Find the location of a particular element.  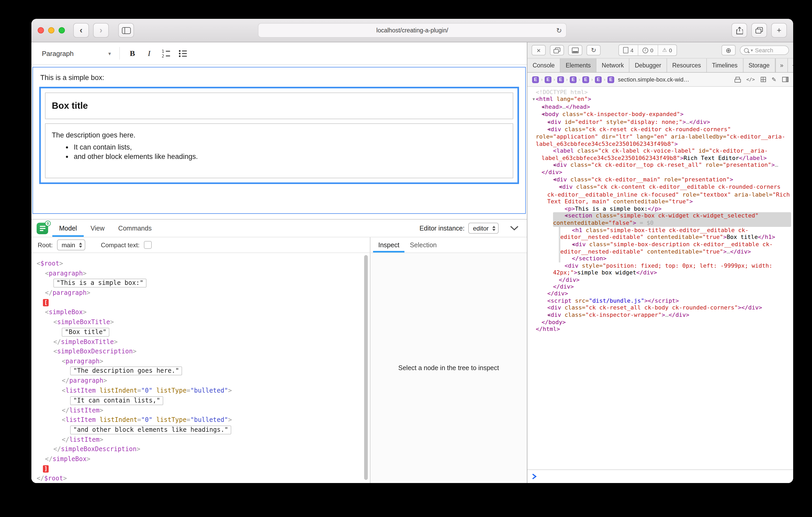

dom-tree-node: <script src="dist/bundle.js"></script> is located at coordinates (660, 301).